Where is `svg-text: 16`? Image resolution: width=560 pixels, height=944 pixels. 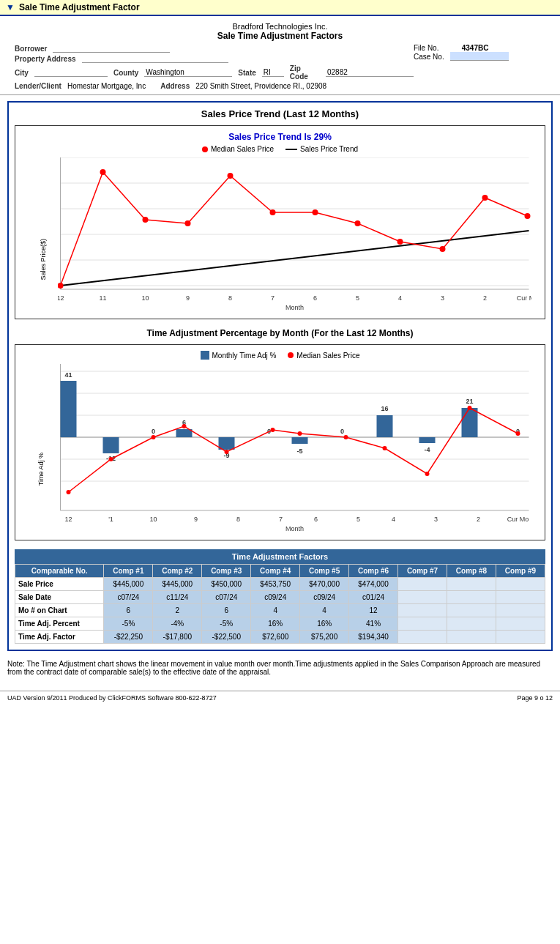 svg-text: 16 is located at coordinates (384, 409).